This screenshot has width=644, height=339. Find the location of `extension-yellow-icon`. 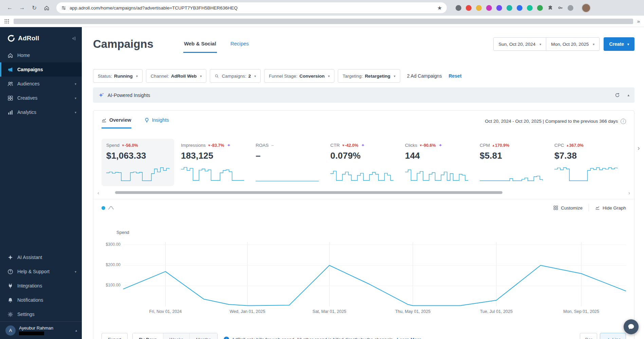

extension-yellow-icon is located at coordinates (479, 8).